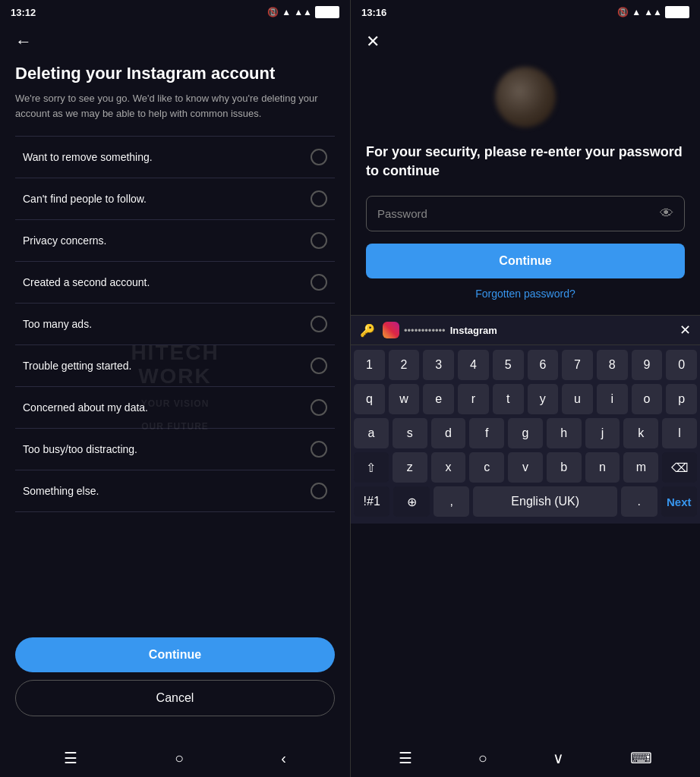  I want to click on option-item: Can't find people to follow., so click(175, 199).